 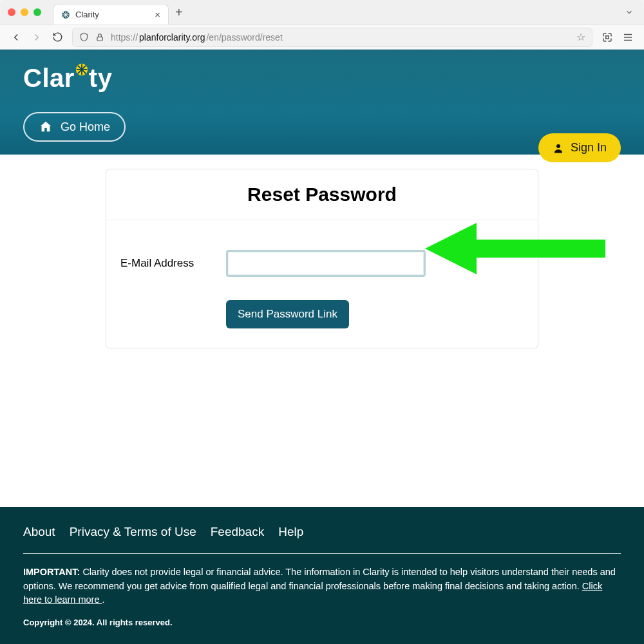 I want to click on sign-in-label: Sign In, so click(x=589, y=148).